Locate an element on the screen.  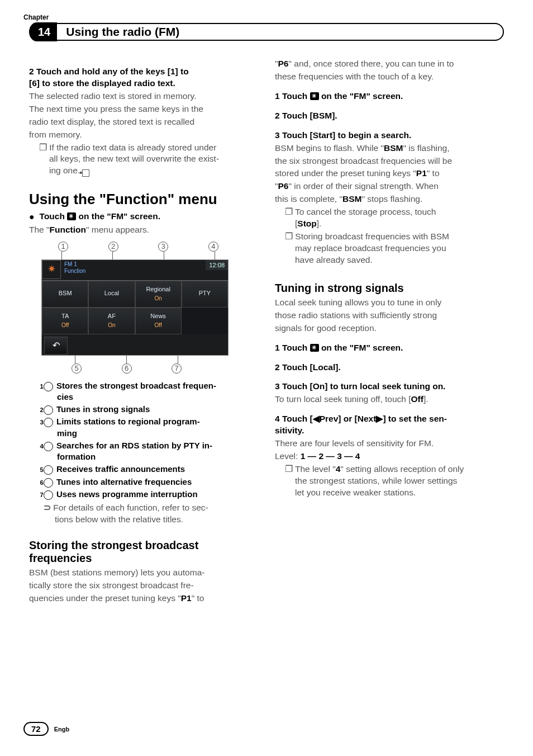
device-screen: ✷ FM 1Function 12:08 BSM Local RegionalO… is located at coordinates (135, 308).